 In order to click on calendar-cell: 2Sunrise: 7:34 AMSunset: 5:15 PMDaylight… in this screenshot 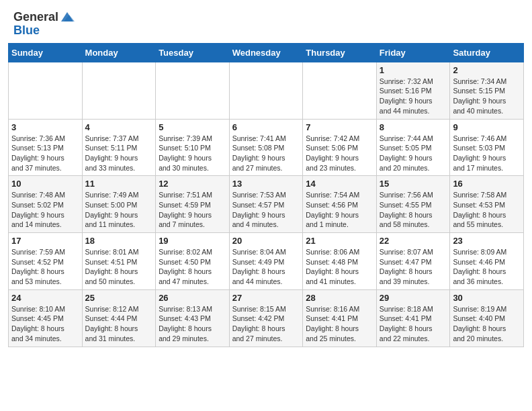, I will do `click(487, 90)`.